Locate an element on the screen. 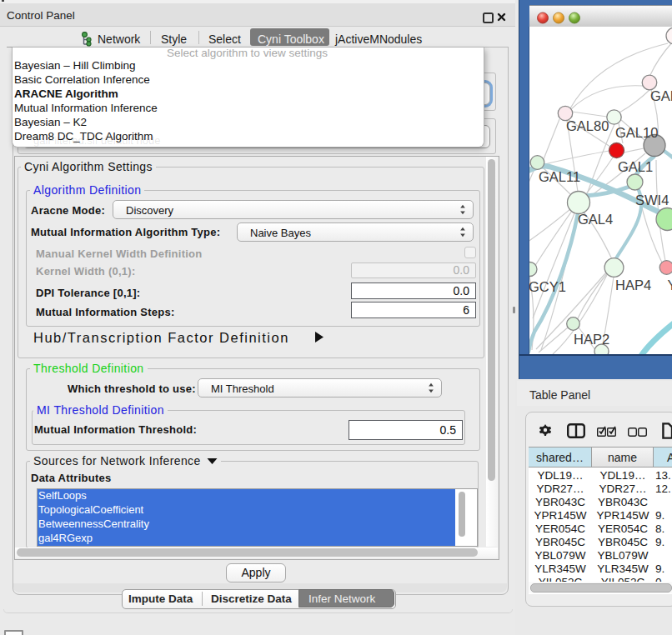 This screenshot has width=672, height=635. svg-text: HAP2 is located at coordinates (592, 339).